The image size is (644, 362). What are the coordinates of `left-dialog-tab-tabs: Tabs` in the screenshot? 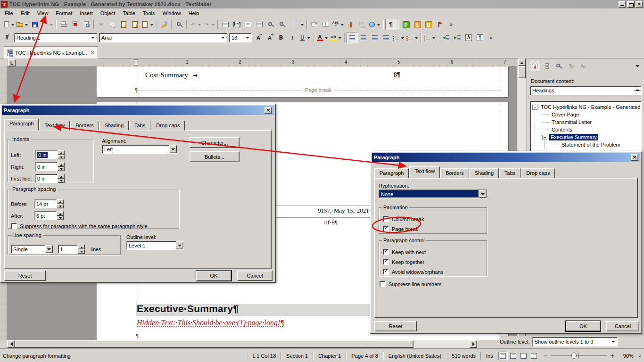 It's located at (140, 125).